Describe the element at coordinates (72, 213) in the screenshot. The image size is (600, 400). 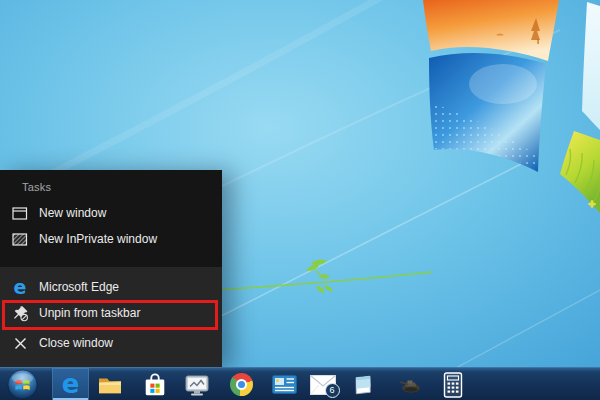
I see `menu-item-label: New window` at that location.